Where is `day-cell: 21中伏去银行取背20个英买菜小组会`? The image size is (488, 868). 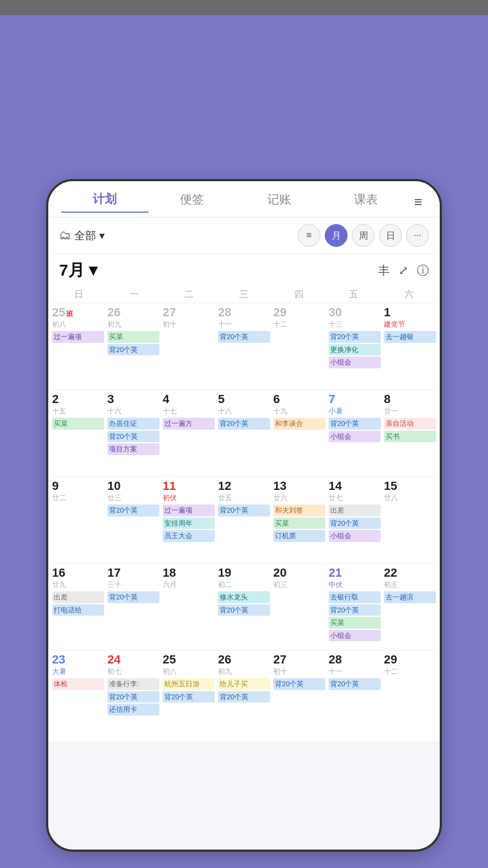
day-cell: 21中伏去银行取背20个英买菜小组会 is located at coordinates (355, 607).